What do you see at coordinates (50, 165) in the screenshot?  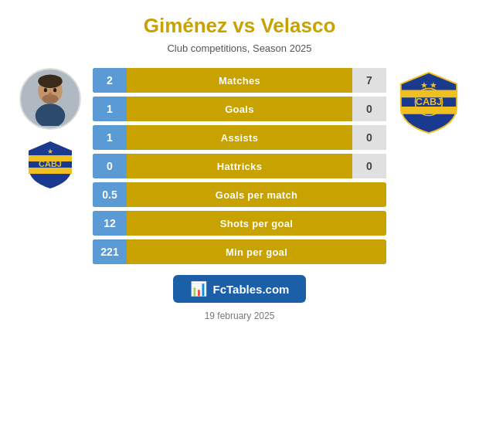 I see `left-club-badge: CABJ ★` at bounding box center [50, 165].